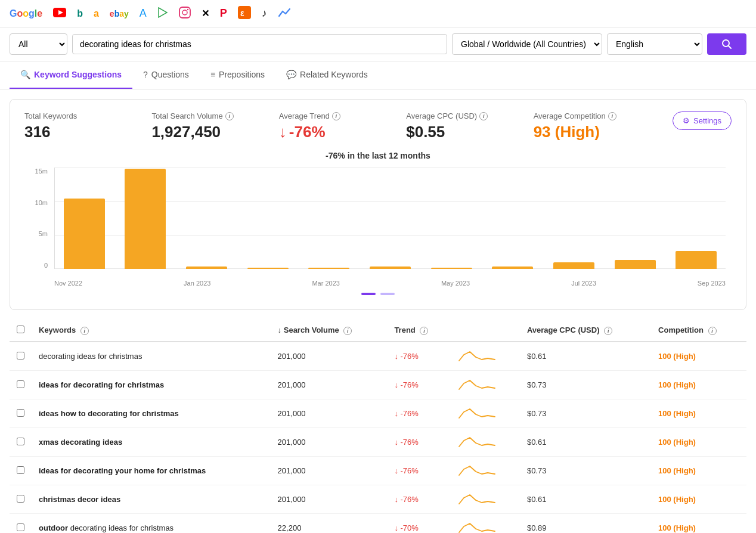  I want to click on search-input, so click(260, 44).